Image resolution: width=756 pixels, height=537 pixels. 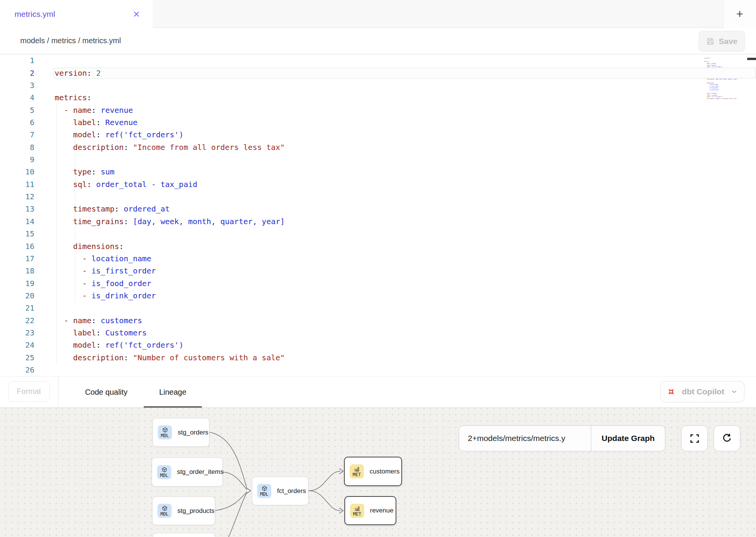 I want to click on code-line-23: 23 label: Customers, so click(x=378, y=333).